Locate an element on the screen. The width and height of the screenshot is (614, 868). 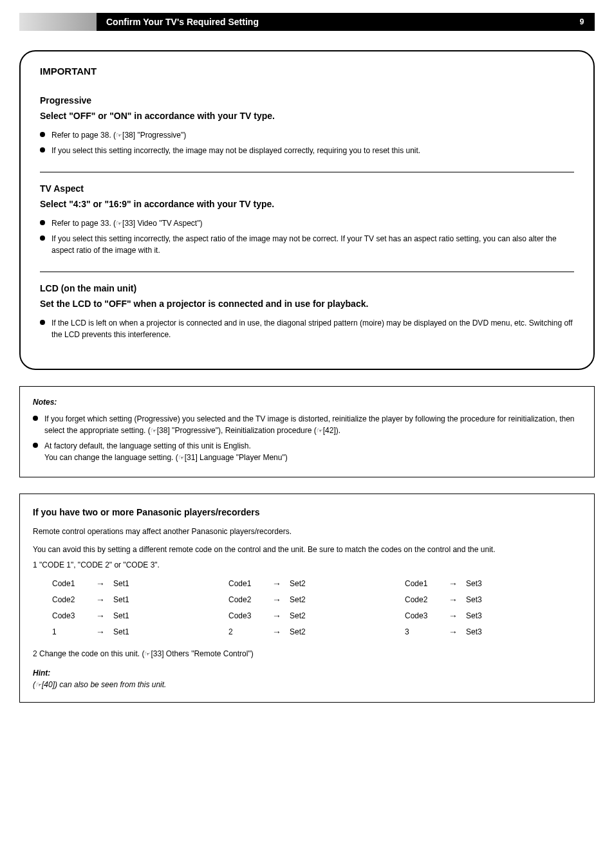
bullet-text: If you forget which setting (Progressive… is located at coordinates (313, 425).